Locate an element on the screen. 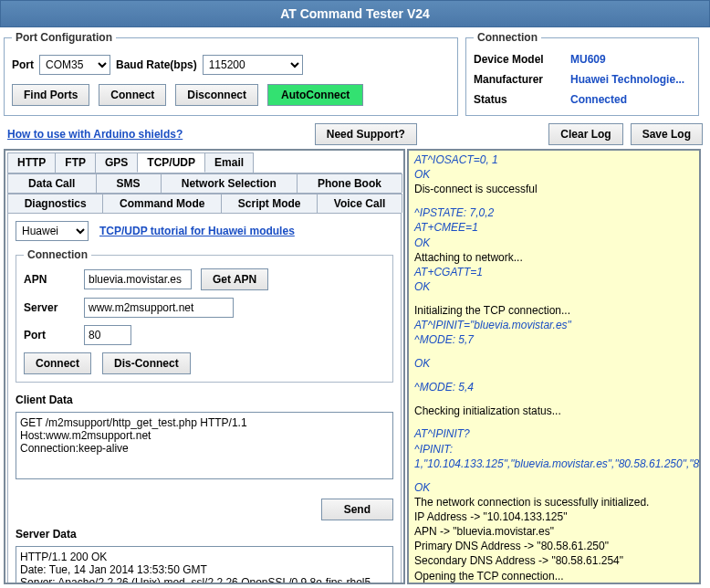 This screenshot has height=588, width=710. manufacturer-value: Huawei Technologie... is located at coordinates (631, 79).